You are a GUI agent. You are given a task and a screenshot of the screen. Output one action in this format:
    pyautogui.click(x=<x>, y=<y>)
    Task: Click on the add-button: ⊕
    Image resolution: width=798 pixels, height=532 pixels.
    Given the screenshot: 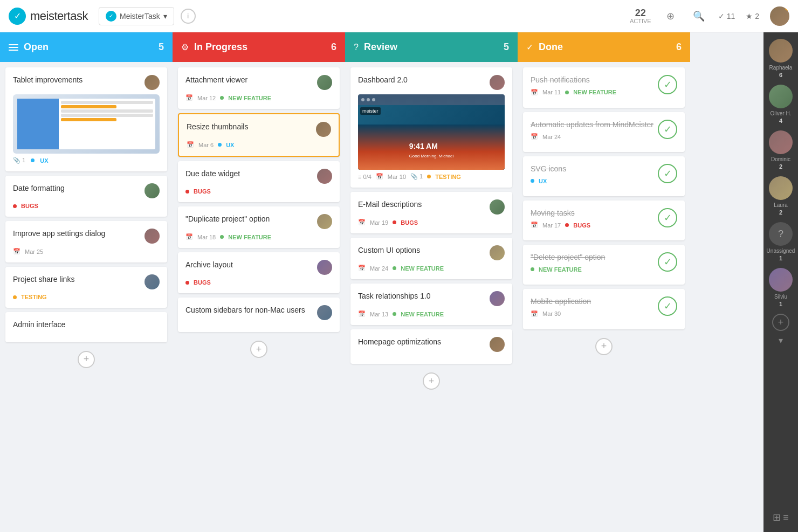 What is the action you would take?
    pyautogui.click(x=671, y=16)
    